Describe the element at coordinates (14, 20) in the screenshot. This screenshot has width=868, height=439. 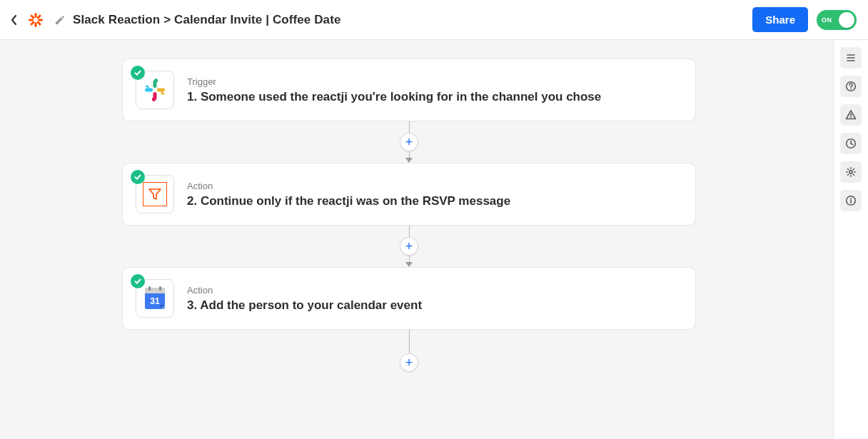
I see `back-icon` at that location.